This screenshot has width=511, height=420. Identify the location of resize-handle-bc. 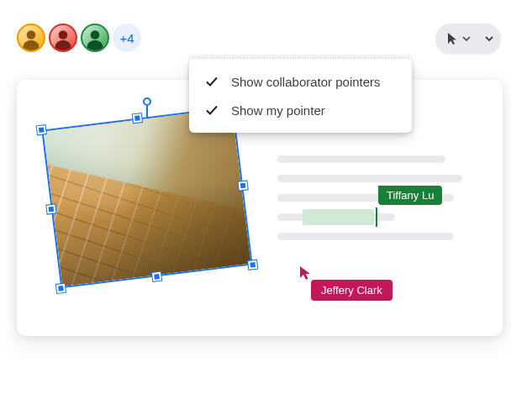
(156, 277).